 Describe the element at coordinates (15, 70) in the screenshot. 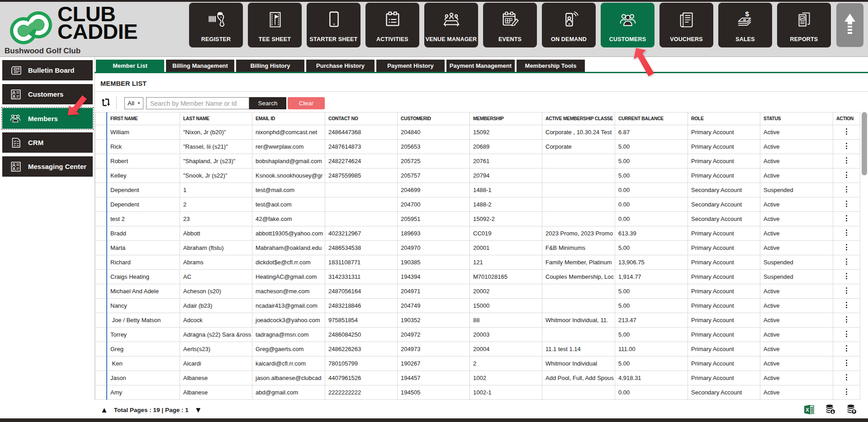

I see `newspaper-icon` at that location.